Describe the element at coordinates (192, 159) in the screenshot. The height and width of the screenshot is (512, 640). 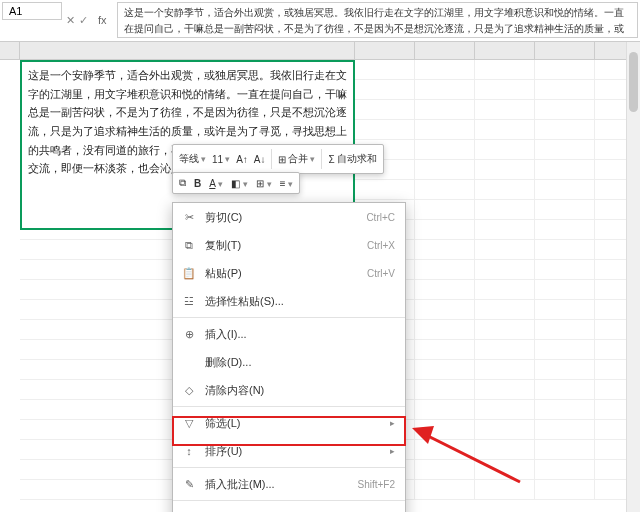
I see `font-family-dropdown: 等线 ▾` at that location.